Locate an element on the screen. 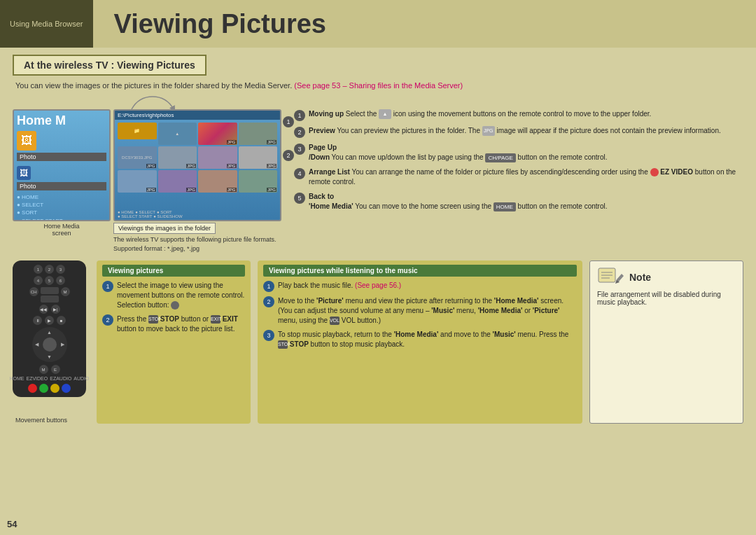 This screenshot has width=756, height=535. viewing-pictures-title: Viewing pictures is located at coordinates (174, 270).